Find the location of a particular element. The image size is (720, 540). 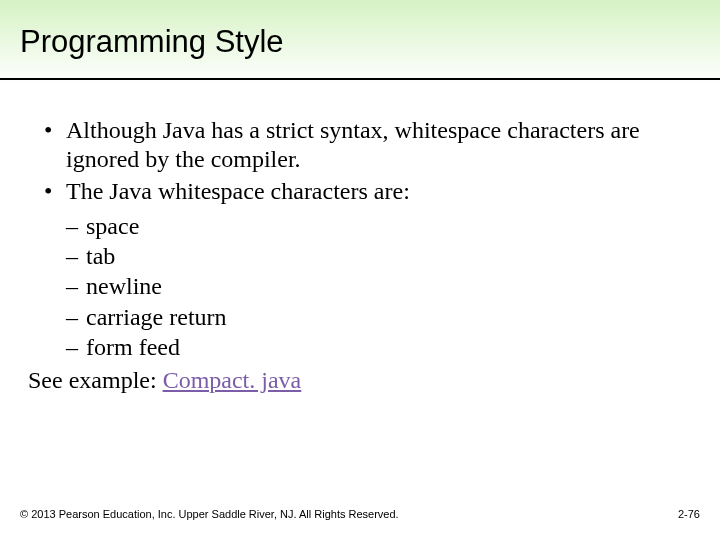

page-number: 2-76 is located at coordinates (689, 514).